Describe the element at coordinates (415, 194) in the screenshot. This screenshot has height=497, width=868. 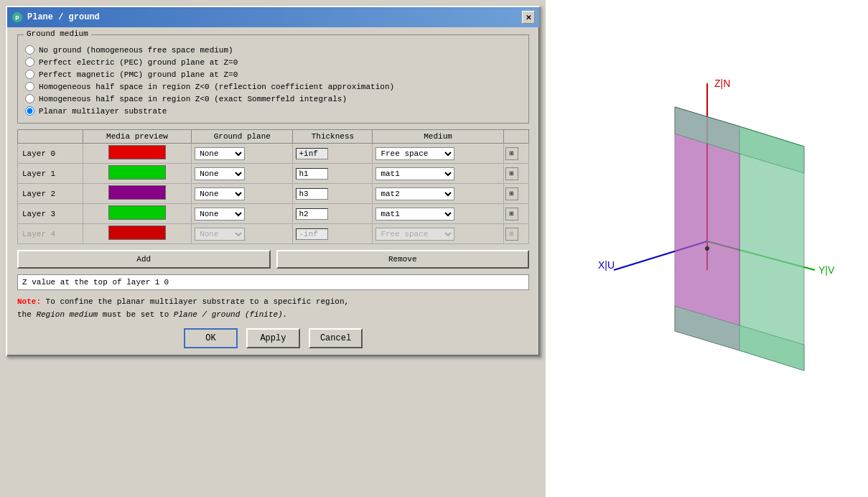
I see `medium-select-2: mat2` at that location.